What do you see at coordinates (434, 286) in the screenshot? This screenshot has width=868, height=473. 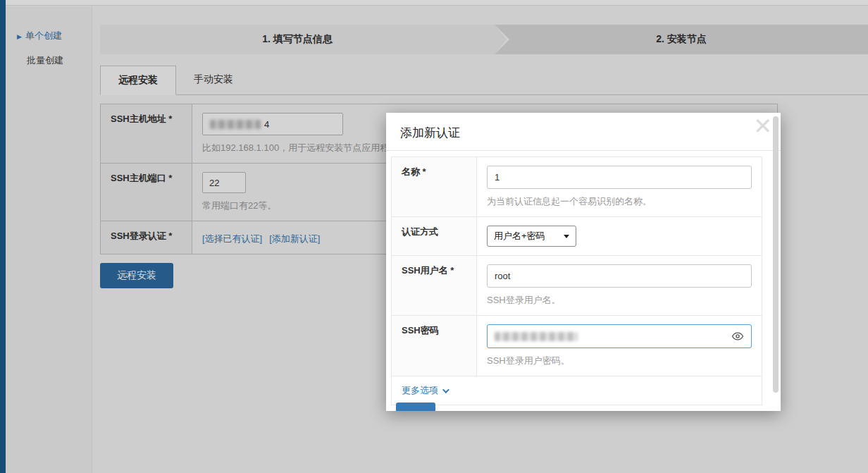 I see `ssh-username-label: SSH用户名 *` at bounding box center [434, 286].